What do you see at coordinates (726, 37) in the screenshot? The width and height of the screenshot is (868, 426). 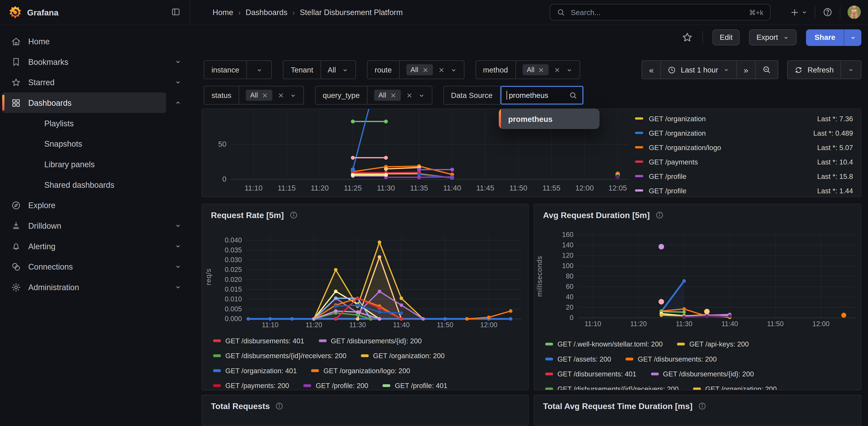 I see `edit-button: Edit` at bounding box center [726, 37].